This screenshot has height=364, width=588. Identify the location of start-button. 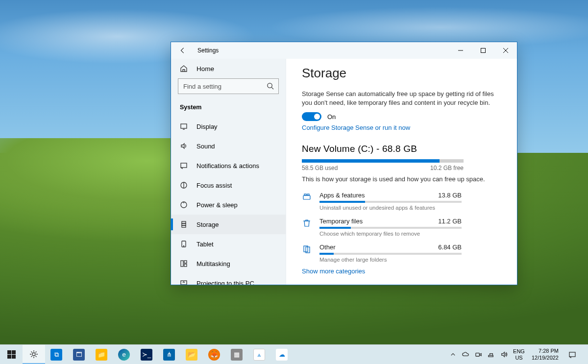
(11, 355).